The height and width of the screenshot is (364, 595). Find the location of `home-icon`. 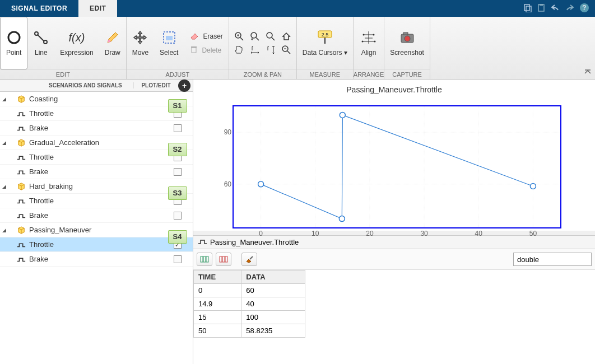

home-icon is located at coordinates (286, 36).